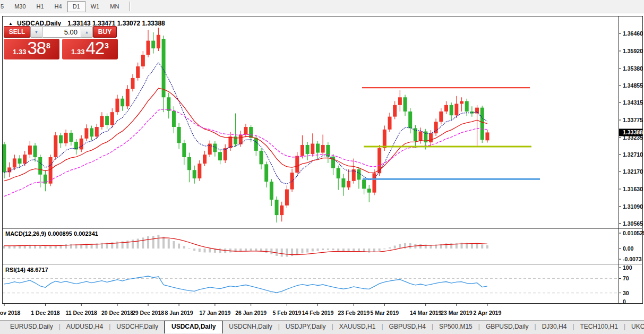  What do you see at coordinates (62, 32) in the screenshot?
I see `volume-input: 5.00` at bounding box center [62, 32].